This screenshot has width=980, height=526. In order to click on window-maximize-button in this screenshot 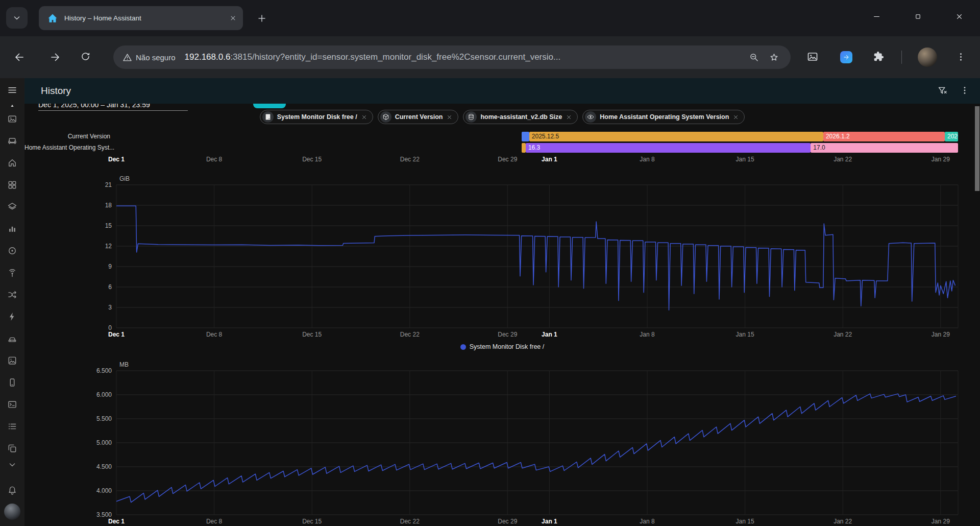, I will do `click(918, 16)`.